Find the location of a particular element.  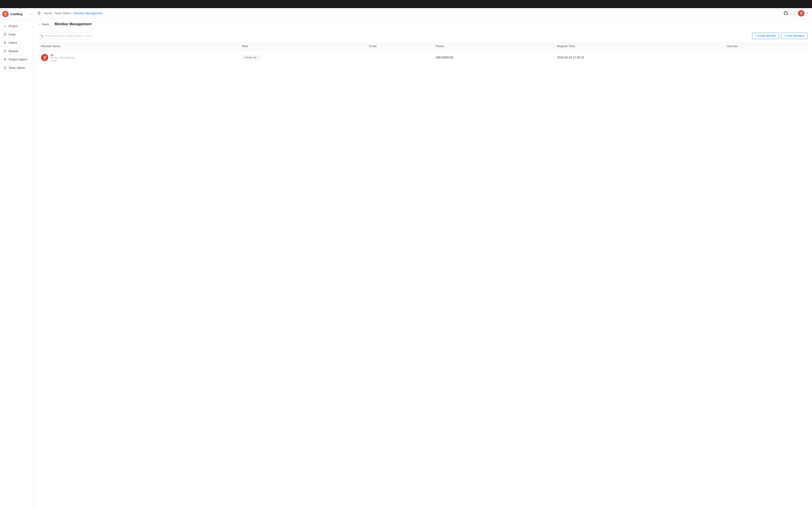

table-head: Member Name Role Email Phone Register Ti… is located at coordinates (423, 46).